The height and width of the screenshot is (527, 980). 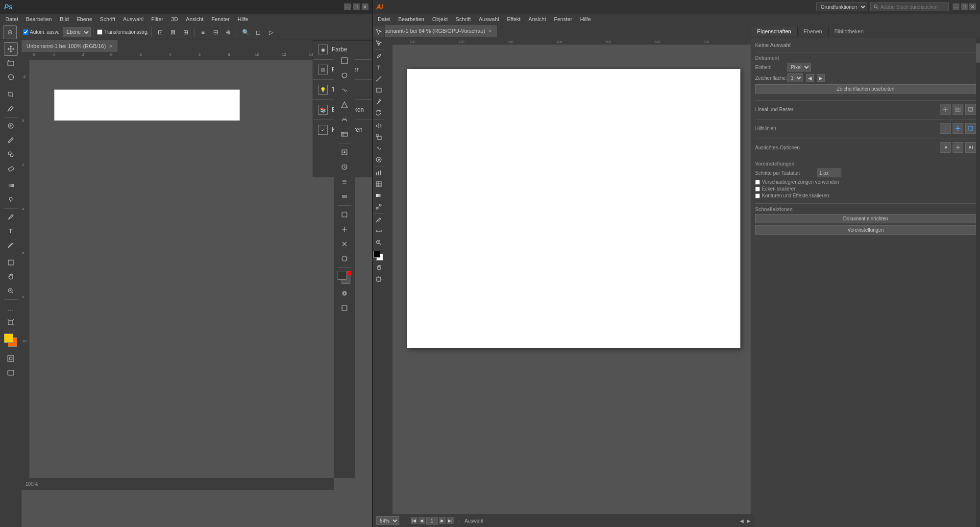 What do you see at coordinates (344, 61) in the screenshot?
I see `ps-right-btn1` at bounding box center [344, 61].